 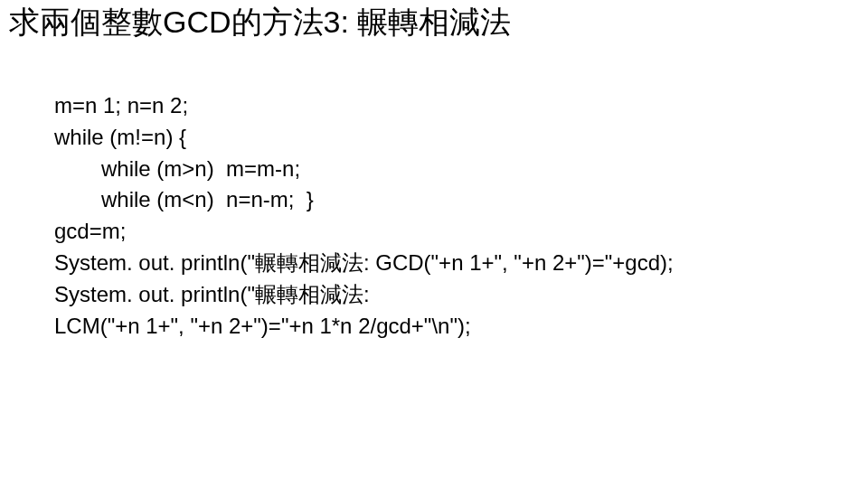 What do you see at coordinates (443, 264) in the screenshot?
I see `code-line: System. out. println("輾轉相減法: GCD("+n 1+"…` at bounding box center [443, 264].